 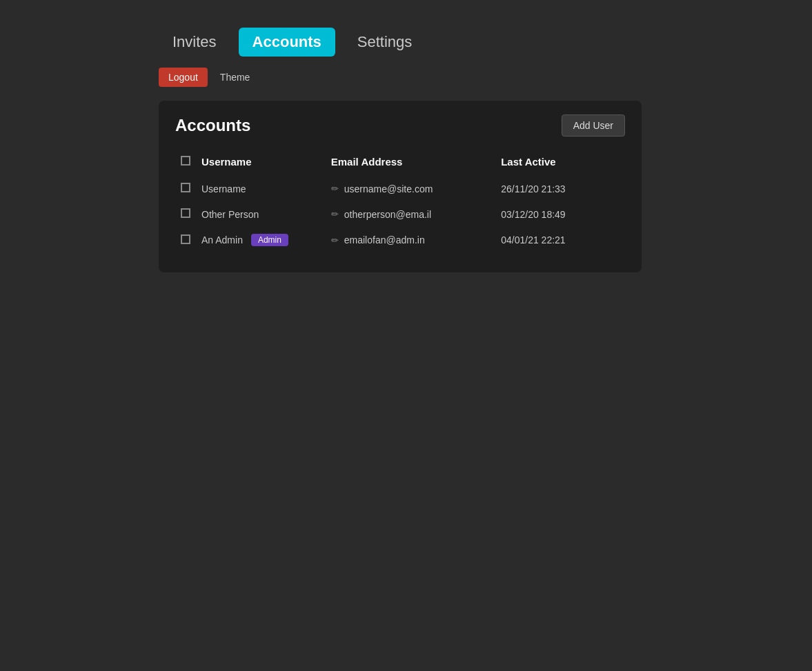 What do you see at coordinates (235, 77) in the screenshot?
I see `theme-button: Theme` at bounding box center [235, 77].